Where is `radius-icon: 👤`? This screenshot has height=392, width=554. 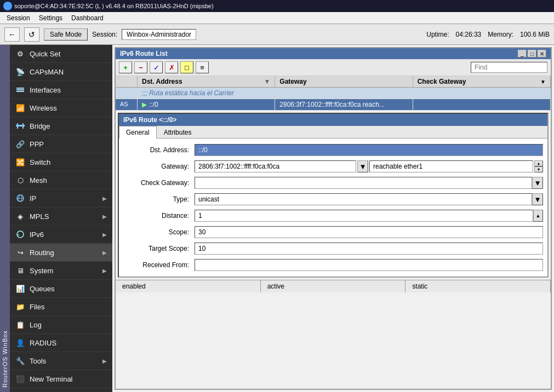 radius-icon: 👤 is located at coordinates (20, 343).